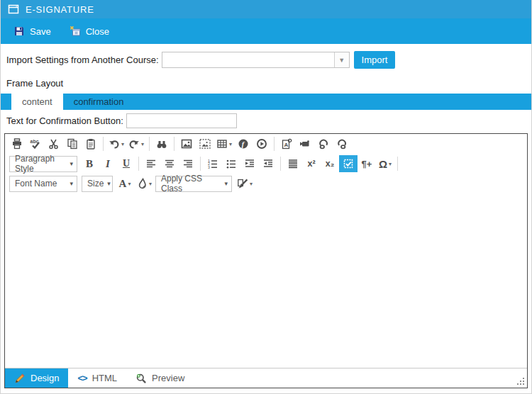 This screenshot has height=394, width=532. What do you see at coordinates (75, 31) in the screenshot?
I see `close-icon` at bounding box center [75, 31].